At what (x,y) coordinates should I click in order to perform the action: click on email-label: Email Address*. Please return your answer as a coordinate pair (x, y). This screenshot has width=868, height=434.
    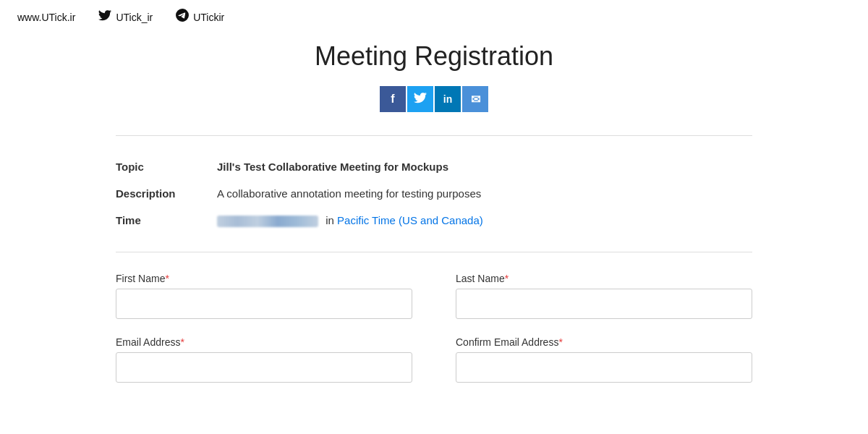
    Looking at the image, I should click on (264, 342).